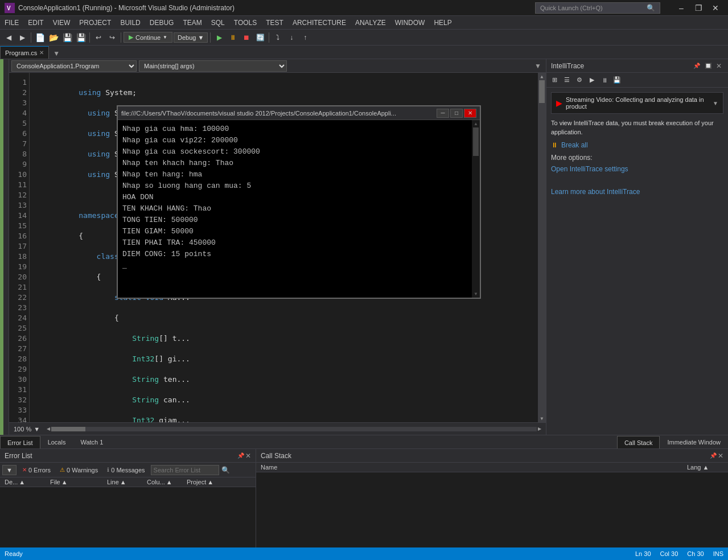 Image resolution: width=728 pixels, height=560 pixels. What do you see at coordinates (233, 38) in the screenshot?
I see `pause-button: ⏸` at bounding box center [233, 38].